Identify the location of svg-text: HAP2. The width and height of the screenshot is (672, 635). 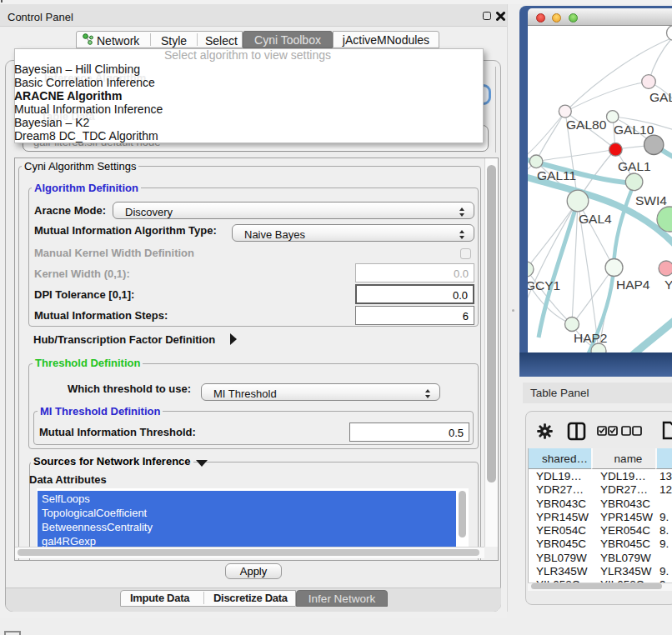
(590, 338).